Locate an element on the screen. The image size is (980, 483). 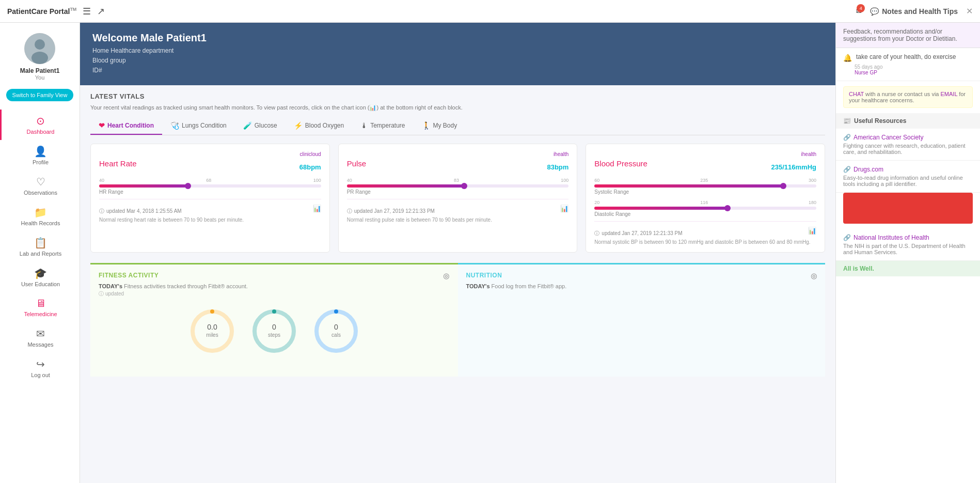
observations-icon: ♡ is located at coordinates (41, 182).